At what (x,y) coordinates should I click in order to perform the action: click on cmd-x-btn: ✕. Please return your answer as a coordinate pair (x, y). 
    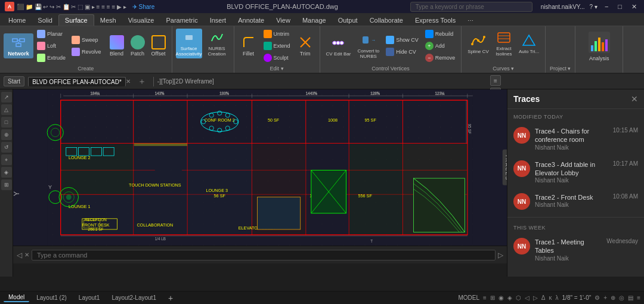
    Looking at the image, I should click on (27, 255).